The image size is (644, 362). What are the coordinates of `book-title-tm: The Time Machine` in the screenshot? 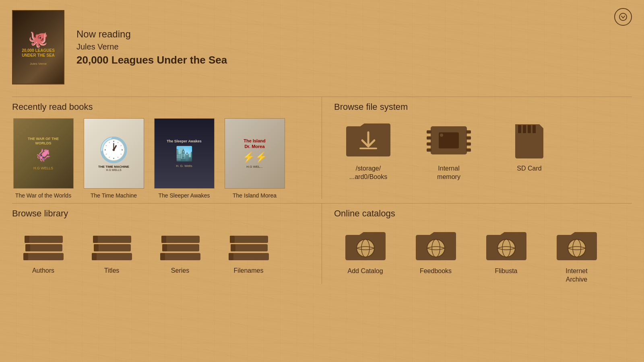 It's located at (114, 195).